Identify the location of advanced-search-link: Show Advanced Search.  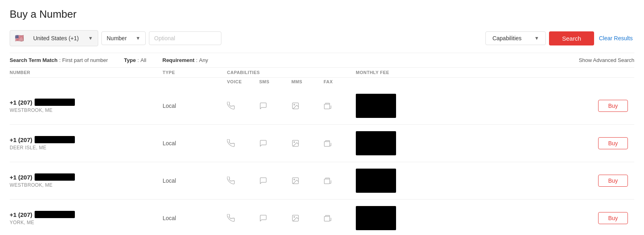
(607, 60).